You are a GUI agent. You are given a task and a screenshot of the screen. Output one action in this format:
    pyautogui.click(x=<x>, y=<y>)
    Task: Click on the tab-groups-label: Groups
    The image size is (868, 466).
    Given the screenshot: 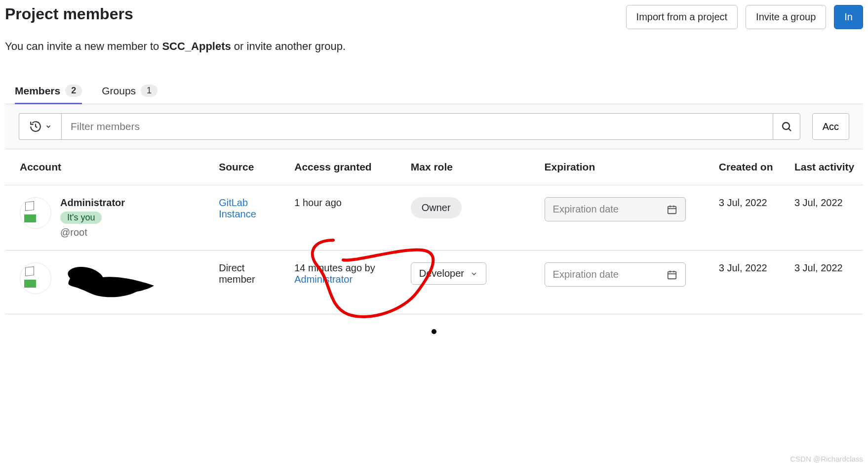 What is the action you would take?
    pyautogui.click(x=118, y=91)
    